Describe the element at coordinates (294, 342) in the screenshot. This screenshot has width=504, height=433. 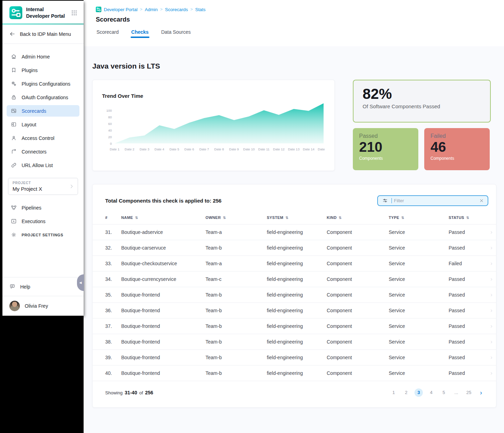
I see `table-row: 38. Boutique-frontend Team-b field-engin…` at that location.